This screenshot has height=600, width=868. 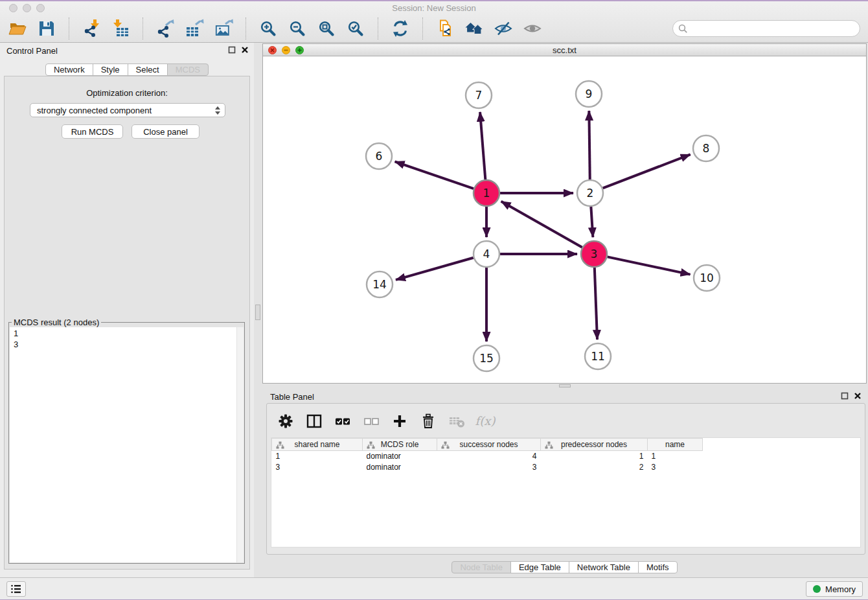 What do you see at coordinates (317, 444) in the screenshot?
I see `column-header-shared-name: shared name` at bounding box center [317, 444].